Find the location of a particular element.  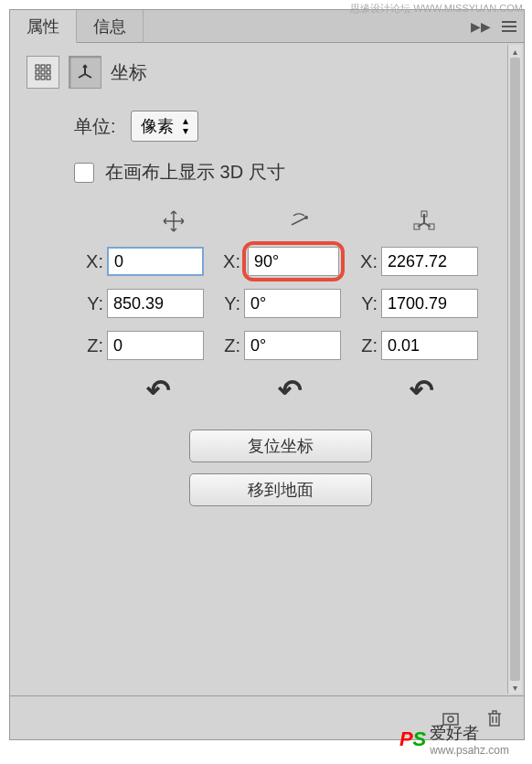

scale-icon is located at coordinates (424, 221).